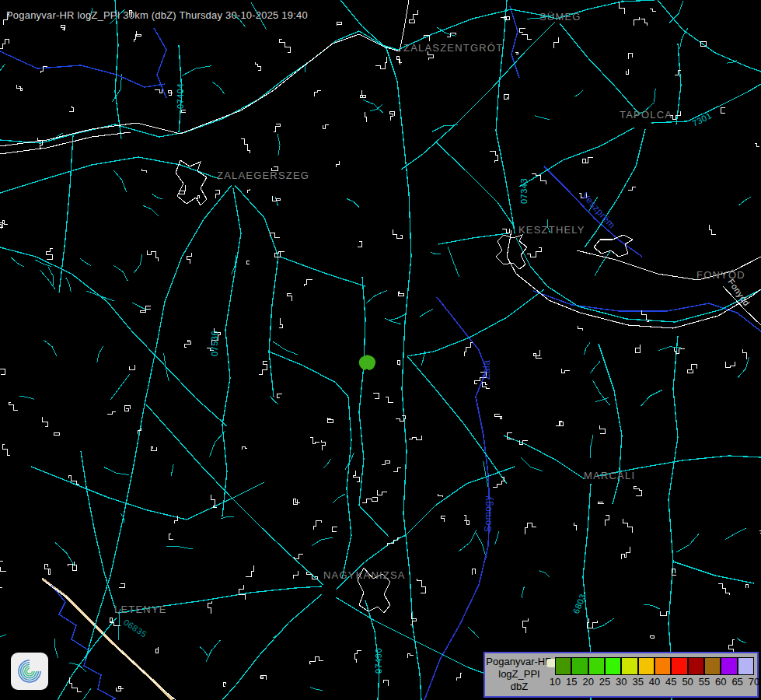 Image resolution: width=761 pixels, height=700 pixels. What do you see at coordinates (180, 96) in the screenshot?
I see `road-number-label: 07404` at bounding box center [180, 96].